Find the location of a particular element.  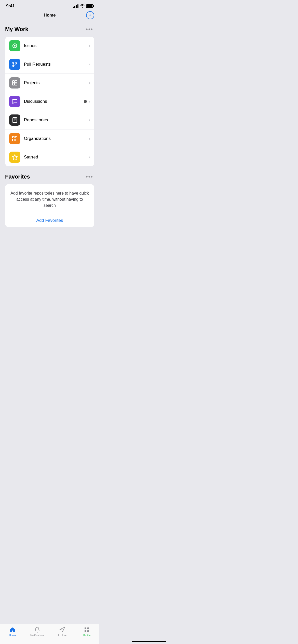

projects-chevron: › is located at coordinates (90, 83).